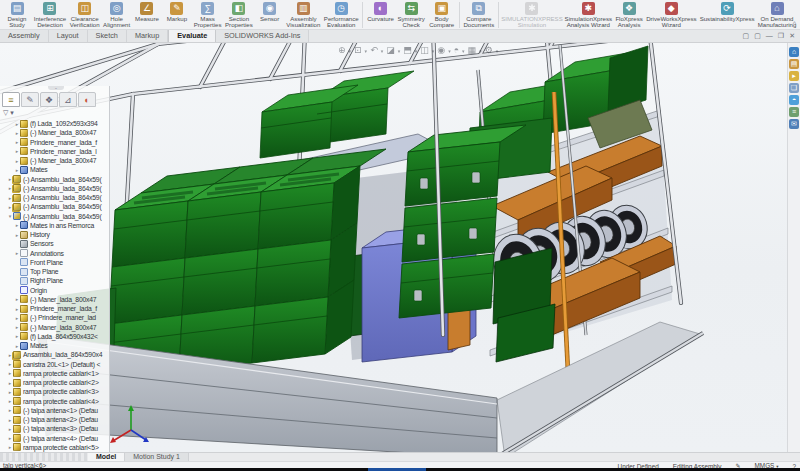 The width and height of the screenshot is (800, 471). I want to click on propertymanager-tab: ✎, so click(30, 100).